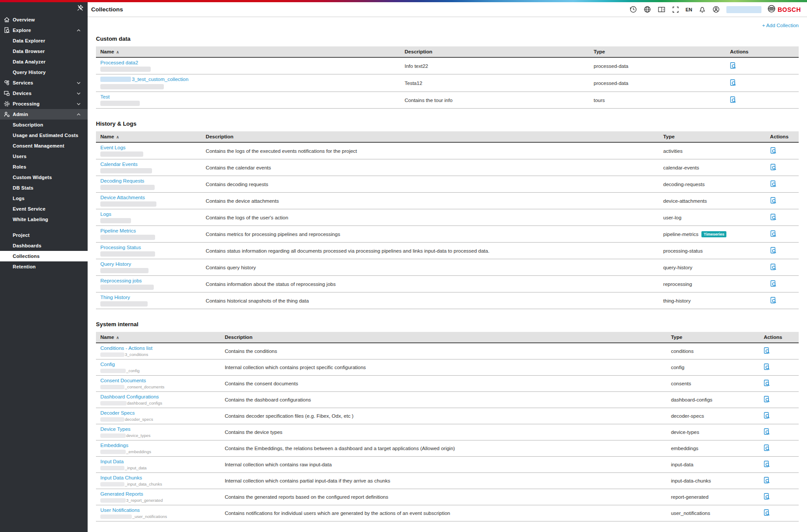 This screenshot has height=532, width=807. I want to click on collection-link: 3_test_custom_collection, so click(145, 79).